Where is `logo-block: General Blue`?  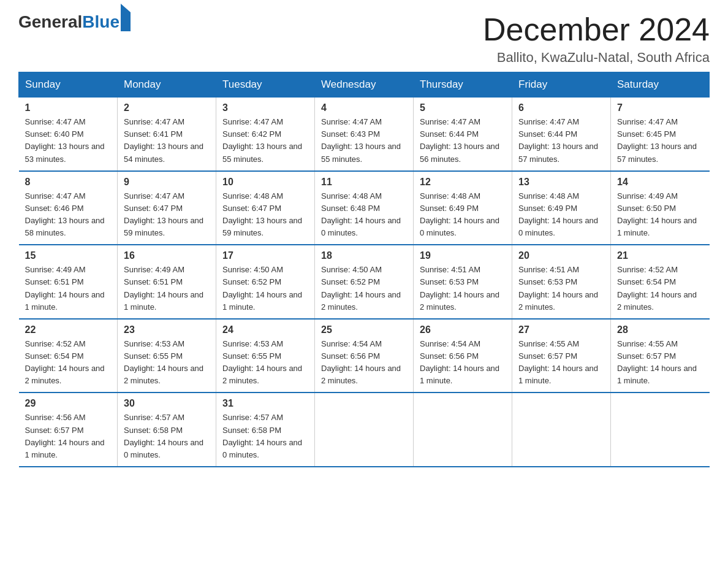
logo-block: General Blue is located at coordinates (75, 22).